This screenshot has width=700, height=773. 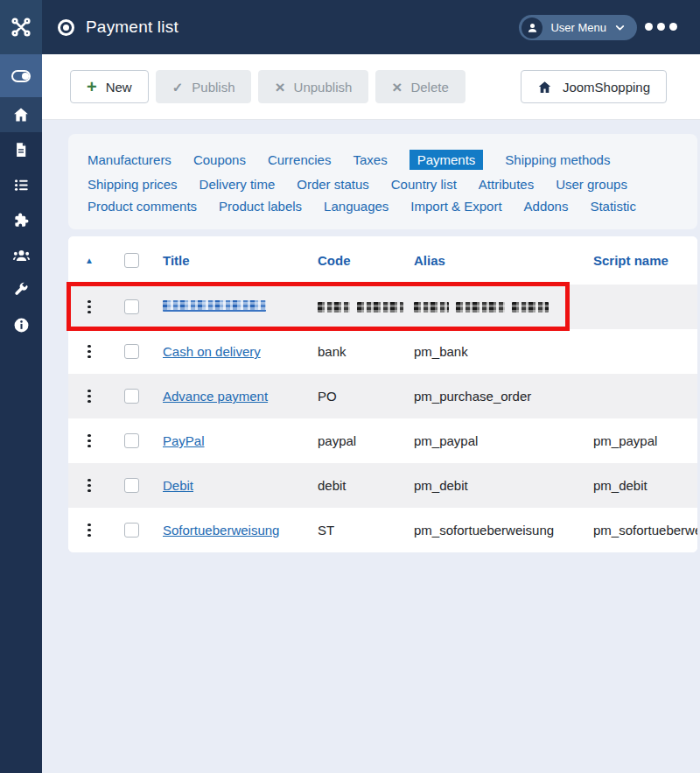 I want to click on script-cell: pm_paypal, so click(x=640, y=441).